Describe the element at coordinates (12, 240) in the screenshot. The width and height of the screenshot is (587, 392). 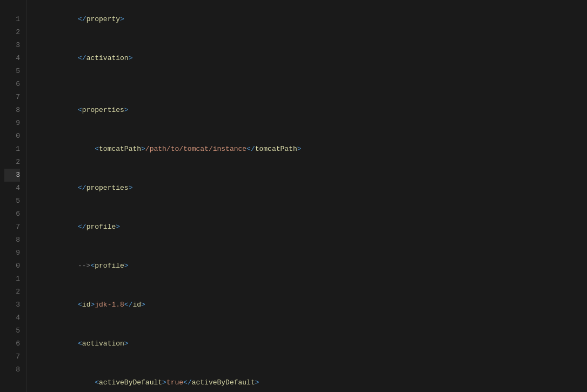
I see `line-num-18: 8` at that location.